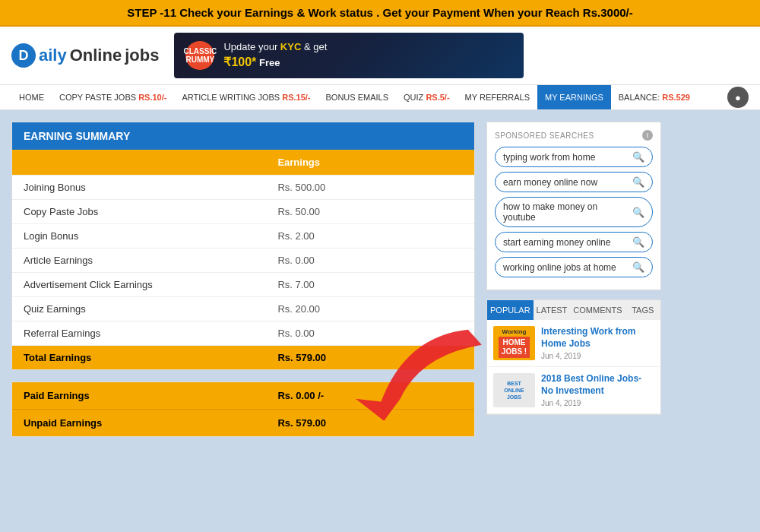 The height and width of the screenshot is (532, 760). Describe the element at coordinates (243, 309) in the screenshot. I see `table-row: Quiz Earnings Rs. 20.00` at that location.